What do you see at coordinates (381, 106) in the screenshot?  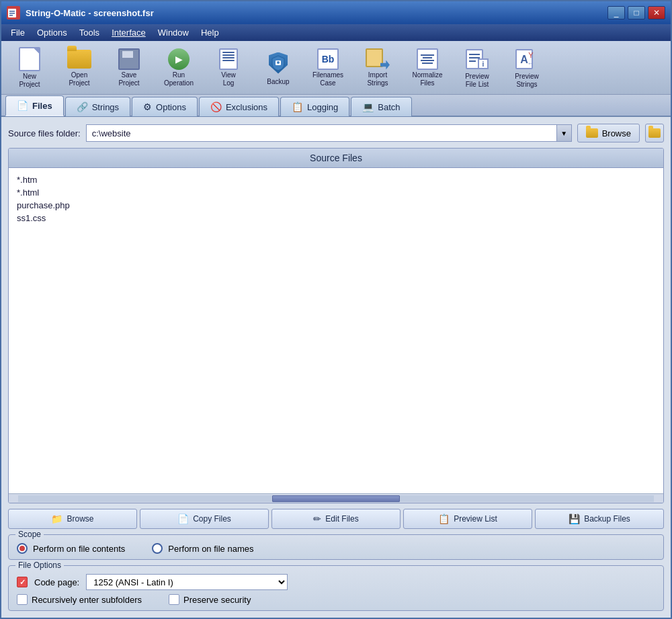 I see `tab-batch: 💻 Batch` at bounding box center [381, 106].